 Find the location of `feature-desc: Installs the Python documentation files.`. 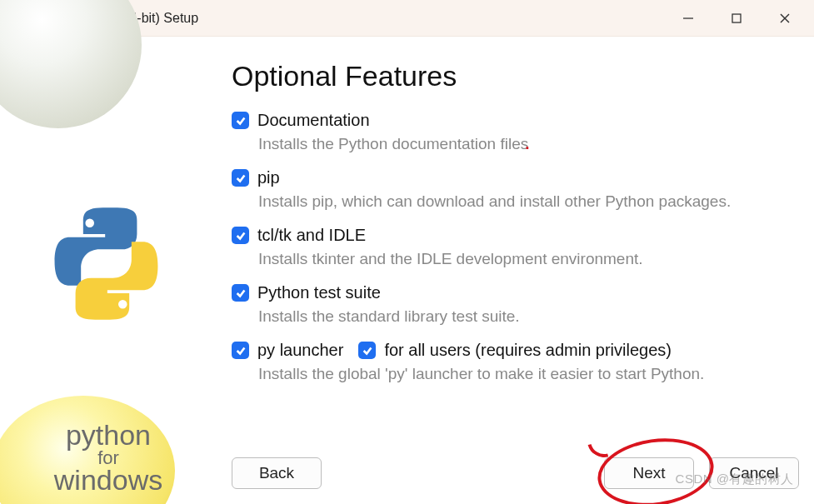

feature-desc: Installs the Python documentation files. is located at coordinates (528, 144).